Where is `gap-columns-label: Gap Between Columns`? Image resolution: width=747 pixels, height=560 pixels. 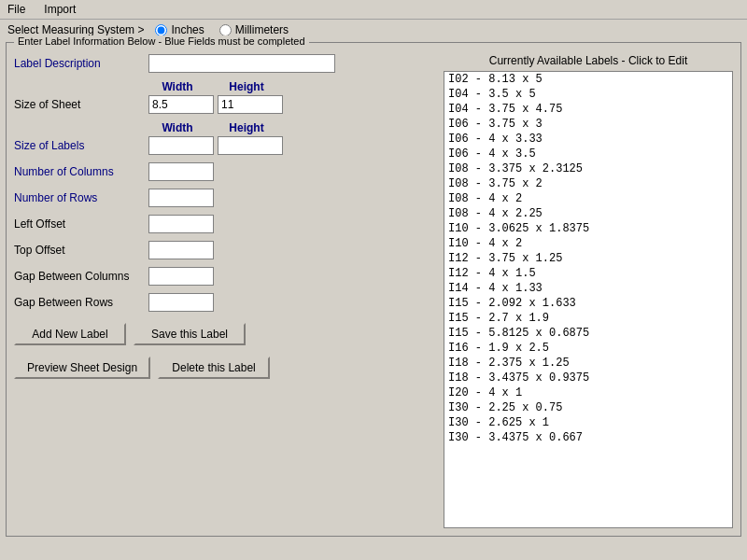 gap-columns-label: Gap Between Columns is located at coordinates (79, 276).